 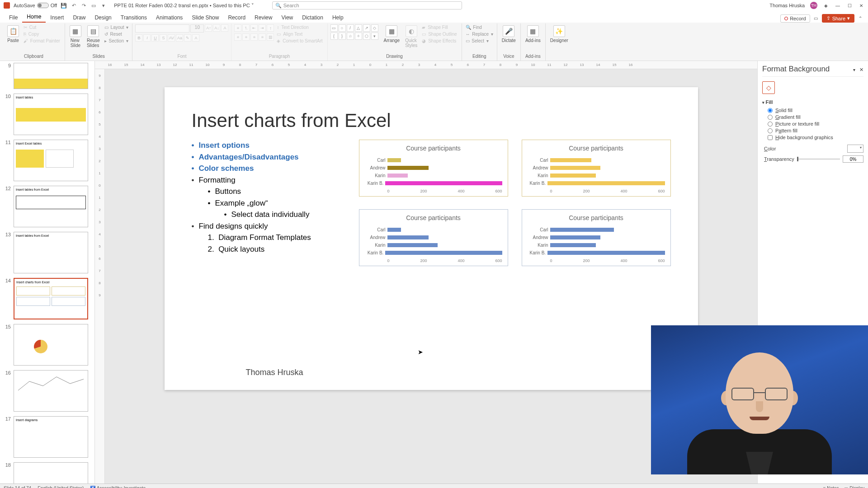 What do you see at coordinates (392, 34) in the screenshot?
I see `arrange-button: ▦Arrange` at bounding box center [392, 34].